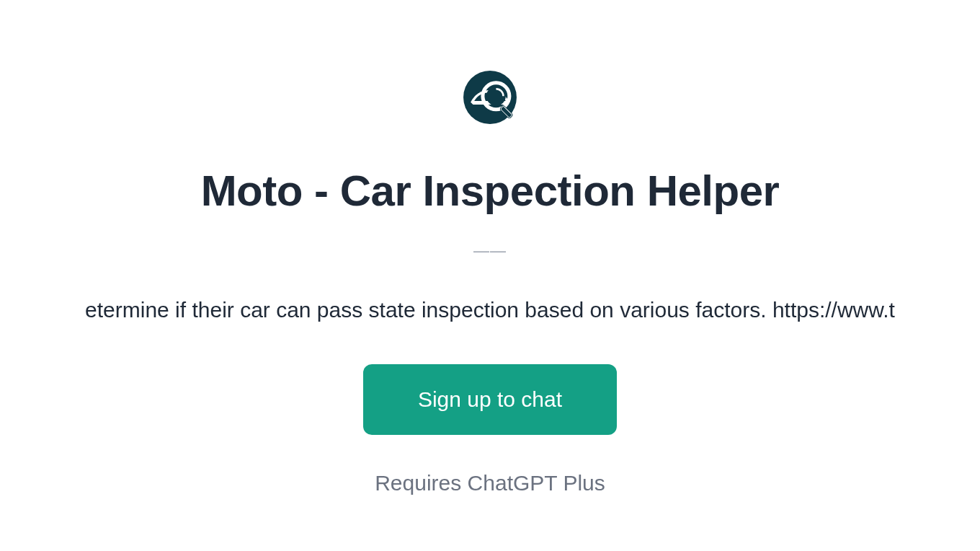 This screenshot has height=551, width=980. I want to click on requires-plus-text: Requires ChatGPT Plus, so click(490, 483).